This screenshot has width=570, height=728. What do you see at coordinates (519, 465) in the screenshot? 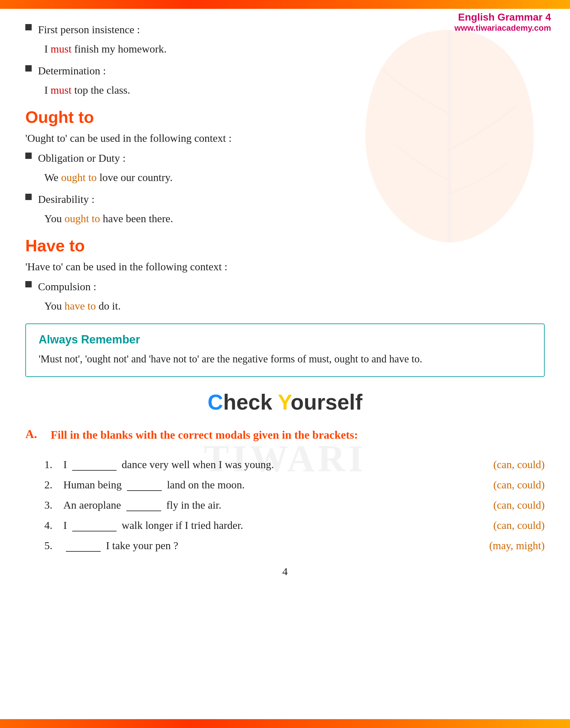
I see `ex-options-1: (can, could)` at bounding box center [519, 465].